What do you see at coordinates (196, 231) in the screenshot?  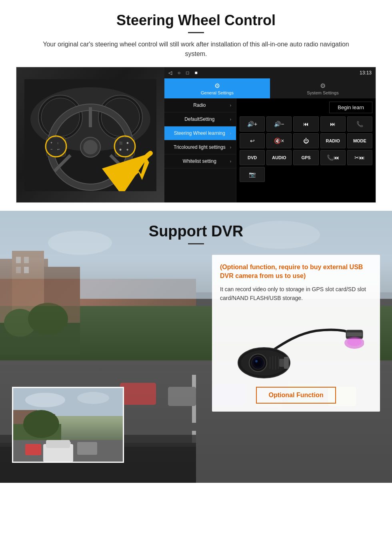 I see `dvr-title: Support DVR` at bounding box center [196, 231].